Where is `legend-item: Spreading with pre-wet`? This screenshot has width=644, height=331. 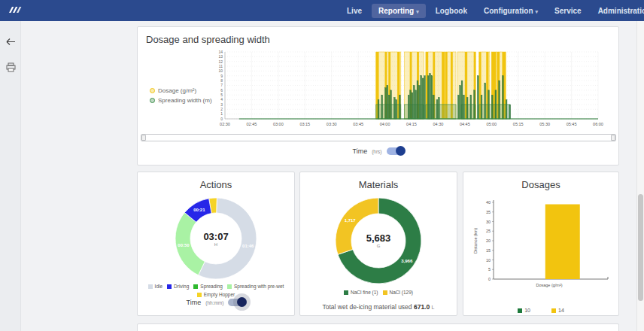 legend-item: Spreading with pre-wet is located at coordinates (256, 287).